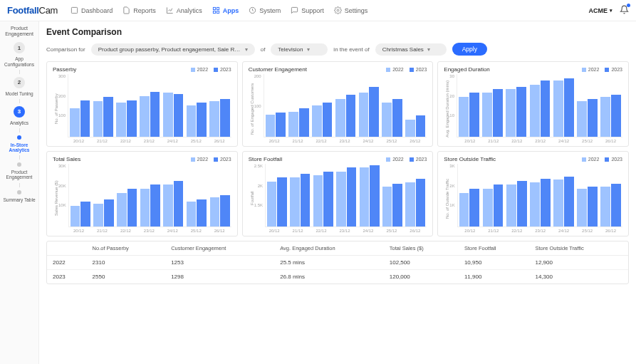 The image size is (636, 364). Describe the element at coordinates (48, 10) in the screenshot. I see `brand-b: Cam` at that location.